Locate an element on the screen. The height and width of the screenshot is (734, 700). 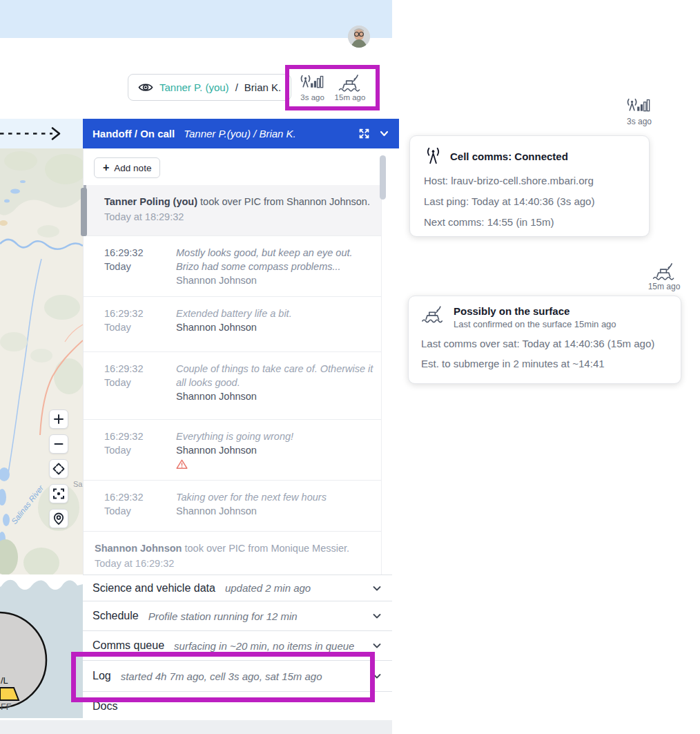
pill-partner-name: Brian K. is located at coordinates (262, 87).